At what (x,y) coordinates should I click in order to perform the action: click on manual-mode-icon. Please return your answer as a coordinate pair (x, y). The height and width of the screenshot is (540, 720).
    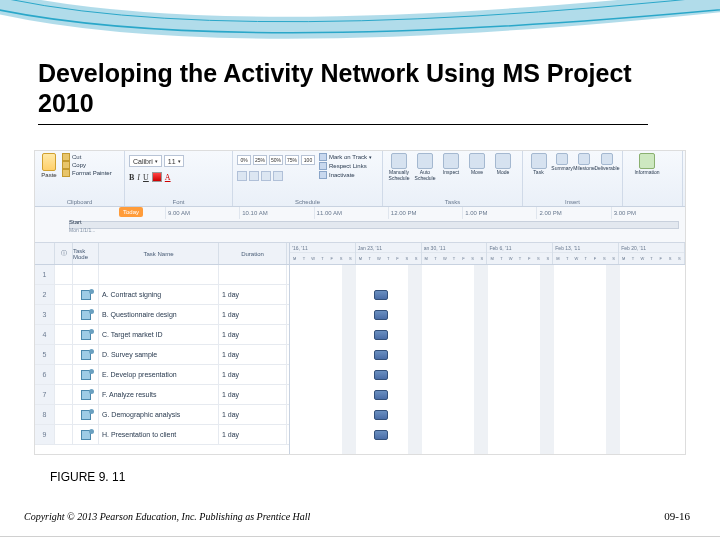
    Looking at the image, I should click on (86, 435).